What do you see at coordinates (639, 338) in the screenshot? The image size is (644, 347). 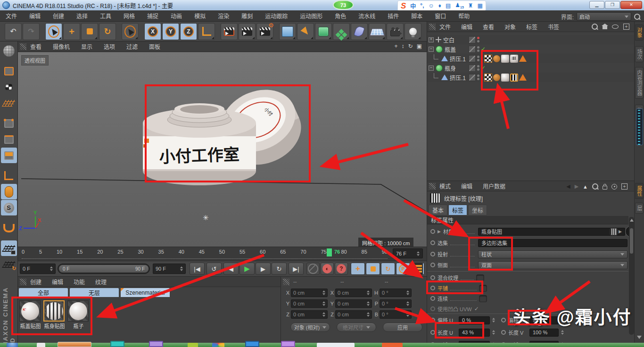 I see `scroll-down-icon` at bounding box center [639, 338].